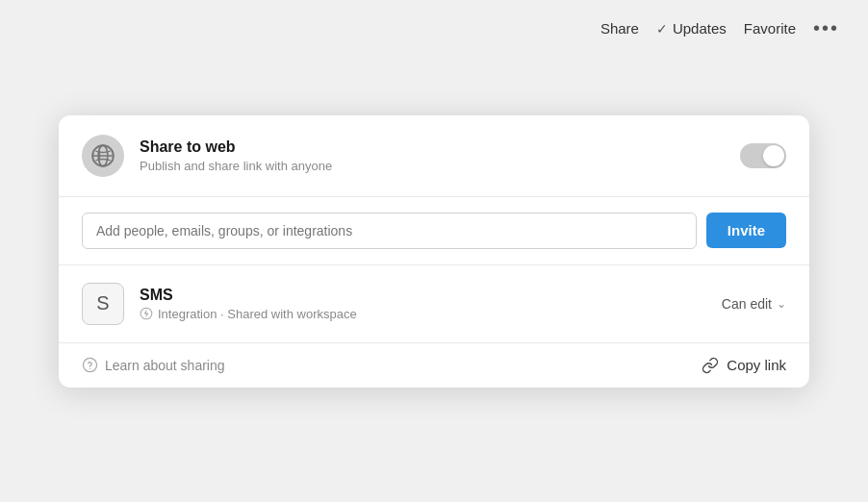  What do you see at coordinates (90, 365) in the screenshot?
I see `help-circle-icon` at bounding box center [90, 365].